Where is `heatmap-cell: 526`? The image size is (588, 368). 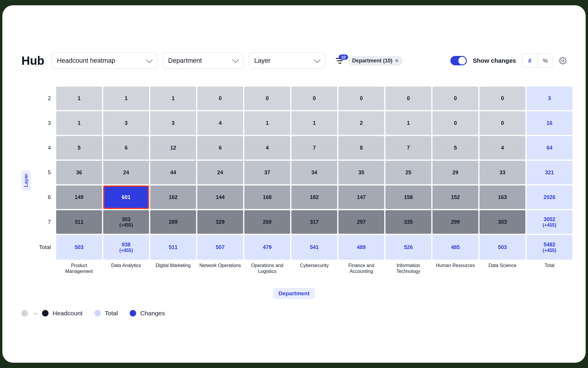 heatmap-cell: 526 is located at coordinates (408, 247).